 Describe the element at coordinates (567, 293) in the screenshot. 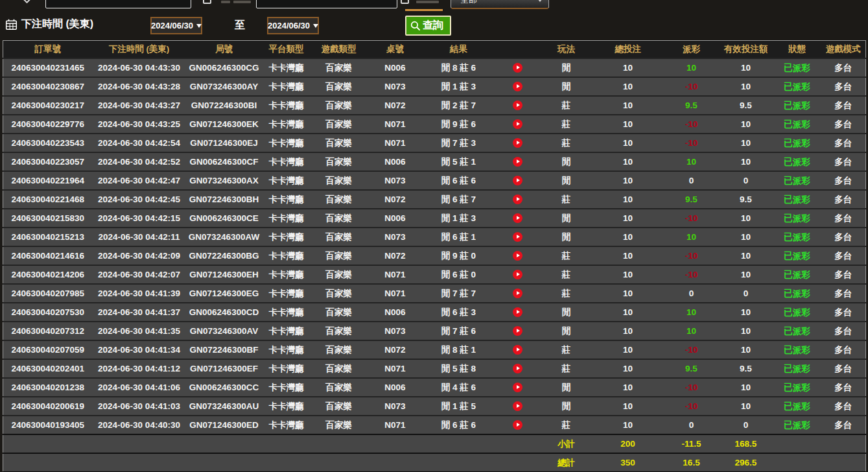

I see `bet-side-cell: 莊` at that location.